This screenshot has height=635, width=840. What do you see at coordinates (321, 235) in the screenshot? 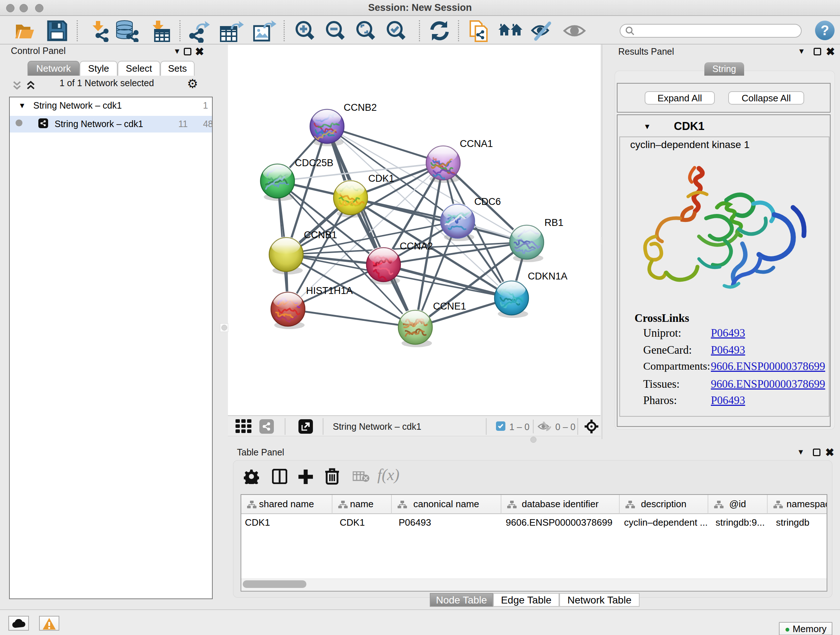
I see `svg-text: CCNB1` at bounding box center [321, 235].